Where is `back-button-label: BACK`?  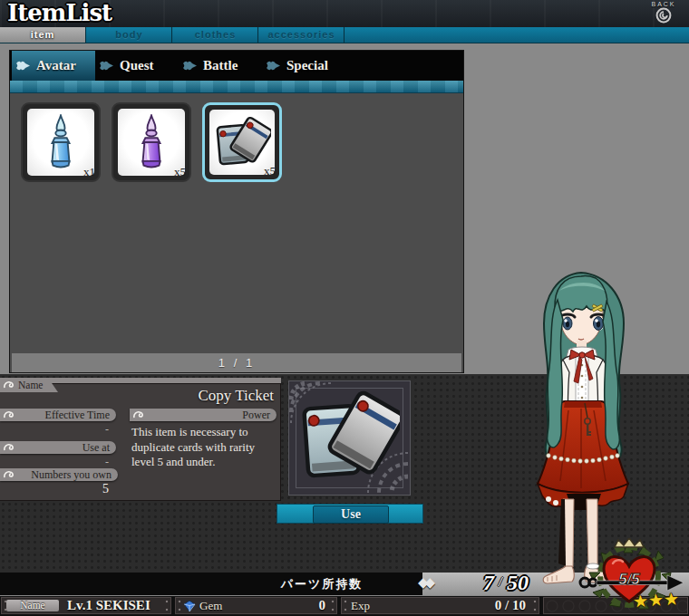
back-button-label: BACK is located at coordinates (664, 4).